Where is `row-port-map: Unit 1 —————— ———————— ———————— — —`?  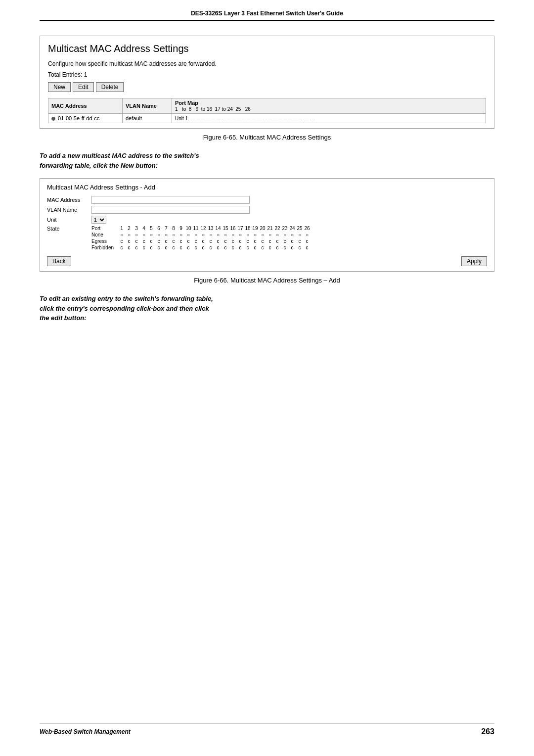 row-port-map: Unit 1 —————— ———————— ———————— — — is located at coordinates (329, 119).